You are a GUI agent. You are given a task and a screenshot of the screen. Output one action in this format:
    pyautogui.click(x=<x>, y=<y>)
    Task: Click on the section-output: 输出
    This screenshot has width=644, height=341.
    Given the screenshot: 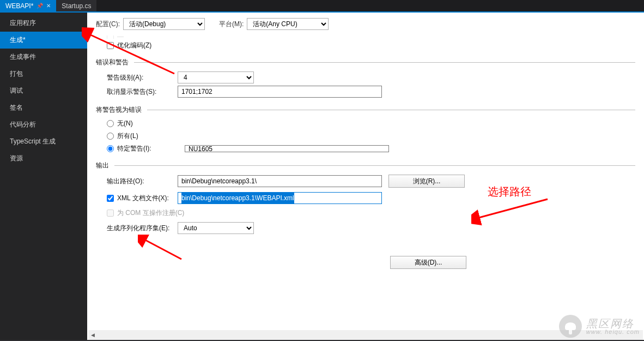 What is the action you would take?
    pyautogui.click(x=366, y=166)
    